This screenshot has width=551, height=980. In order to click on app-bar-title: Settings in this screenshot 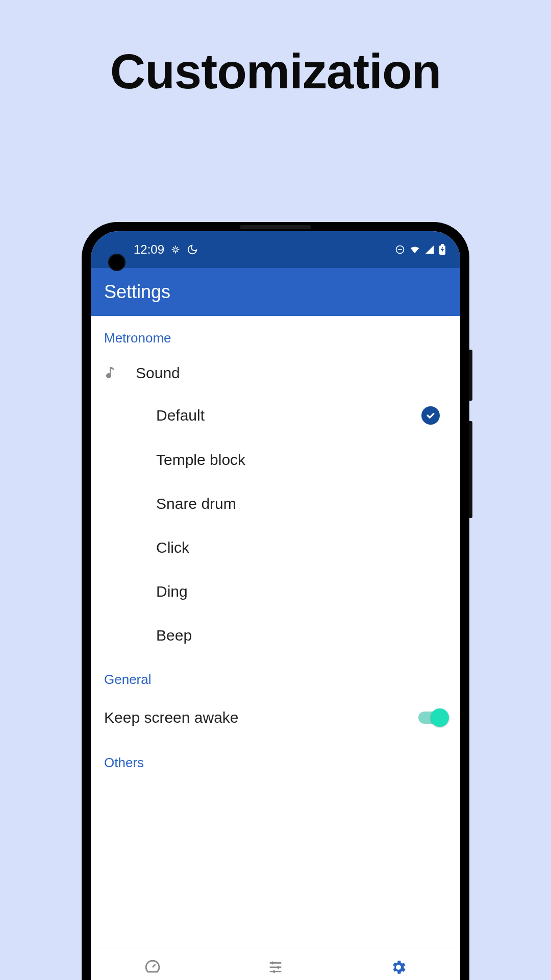, I will do `click(137, 292)`.